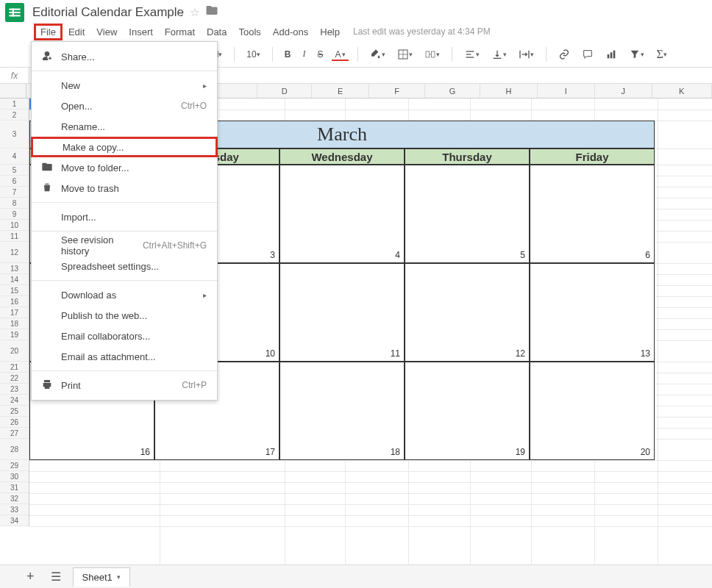  I want to click on row-header: 16, so click(15, 301).